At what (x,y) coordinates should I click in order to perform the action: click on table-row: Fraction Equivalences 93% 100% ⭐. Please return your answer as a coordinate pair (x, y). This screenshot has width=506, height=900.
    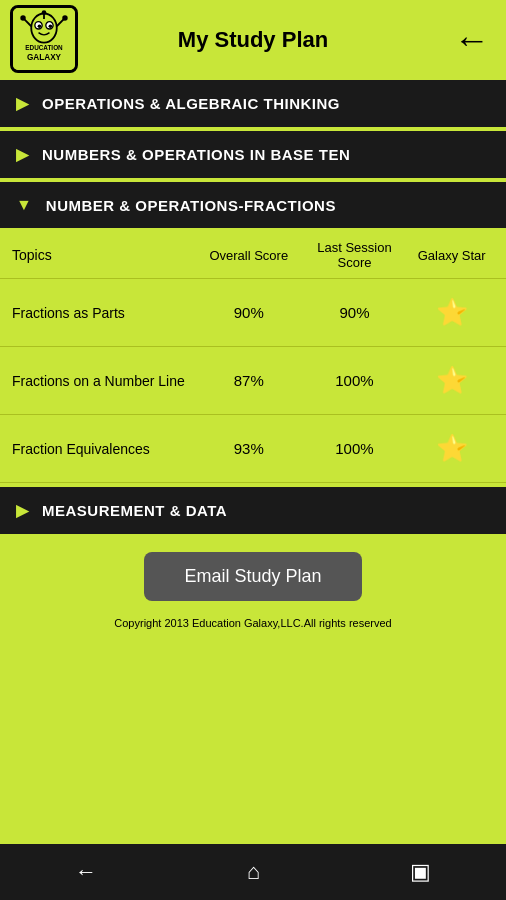
    Looking at the image, I should click on (253, 449).